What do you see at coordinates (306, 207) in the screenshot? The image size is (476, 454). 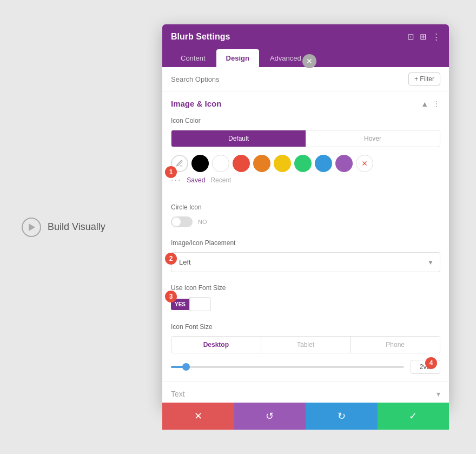 I see `circle-icon-label: Circle Icon` at bounding box center [306, 207].